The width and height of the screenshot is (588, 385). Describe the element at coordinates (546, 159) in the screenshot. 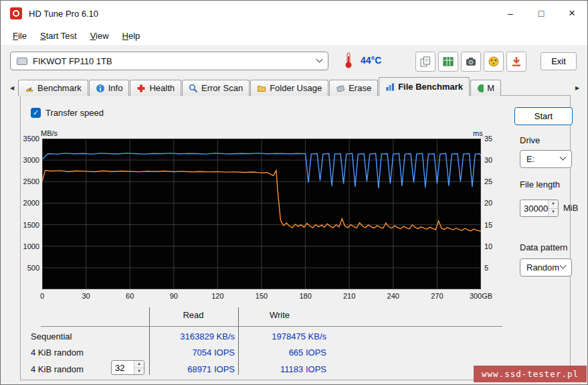

I see `drive-dropdown: E:` at that location.